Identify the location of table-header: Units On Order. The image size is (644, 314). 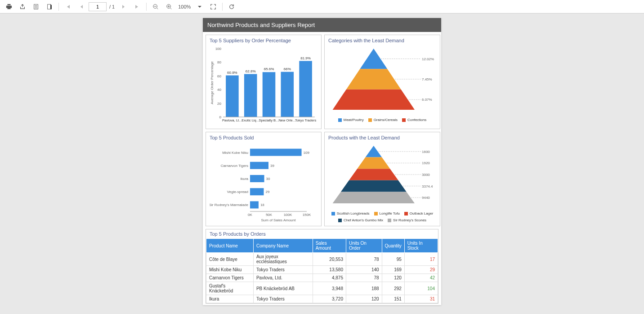
(364, 246).